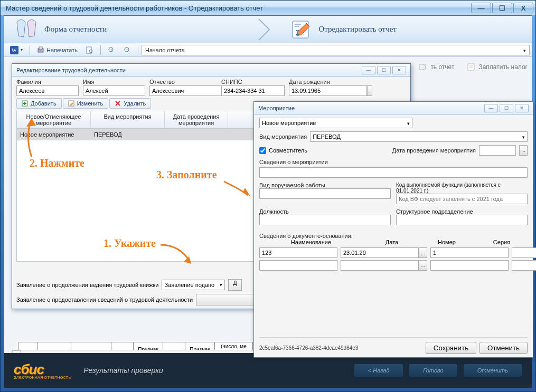 The image size is (536, 392). What do you see at coordinates (325, 212) in the screenshot?
I see `position-label: Должность` at bounding box center [325, 212].